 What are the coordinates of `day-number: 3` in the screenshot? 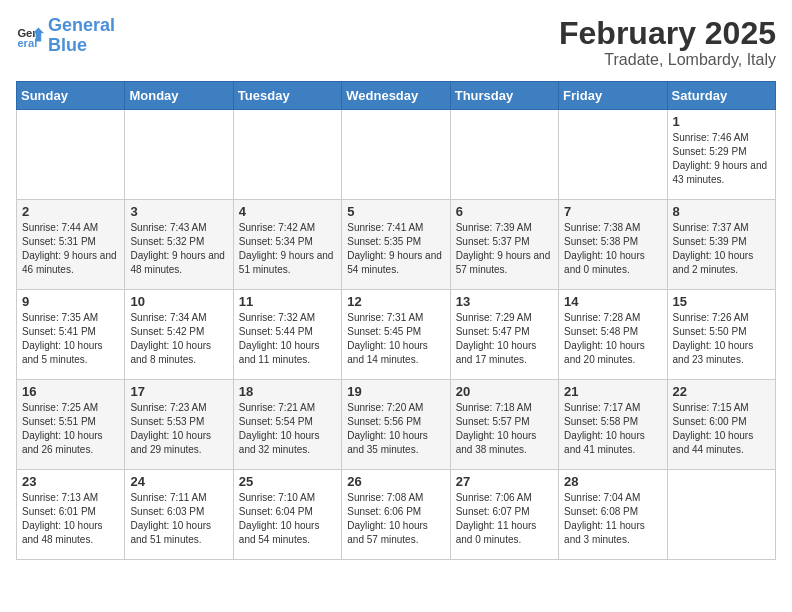 It's located at (178, 212).